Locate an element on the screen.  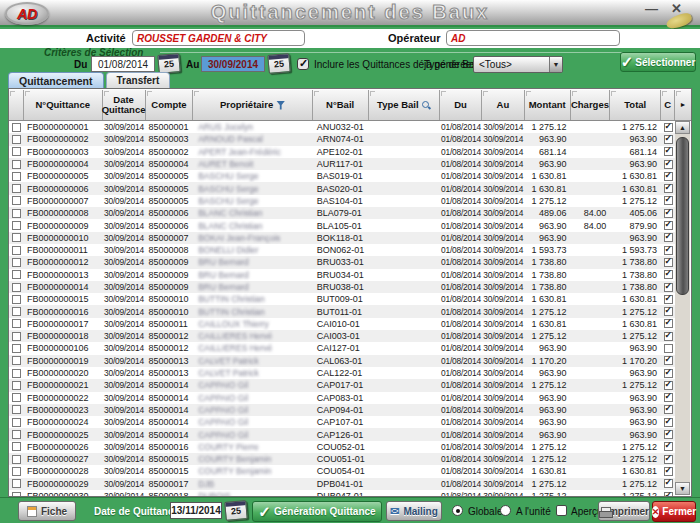
au-date-input: 30/09/2014 is located at coordinates (233, 64).